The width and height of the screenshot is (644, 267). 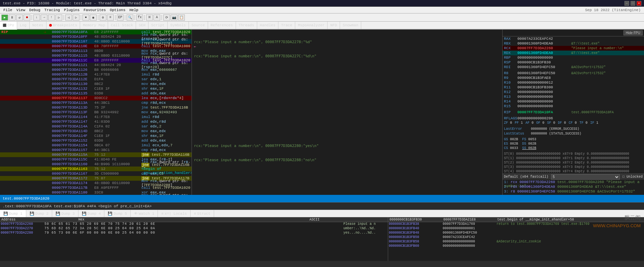 What do you see at coordinates (12, 18) in the screenshot?
I see `pause-button: ⏸` at bounding box center [12, 18].